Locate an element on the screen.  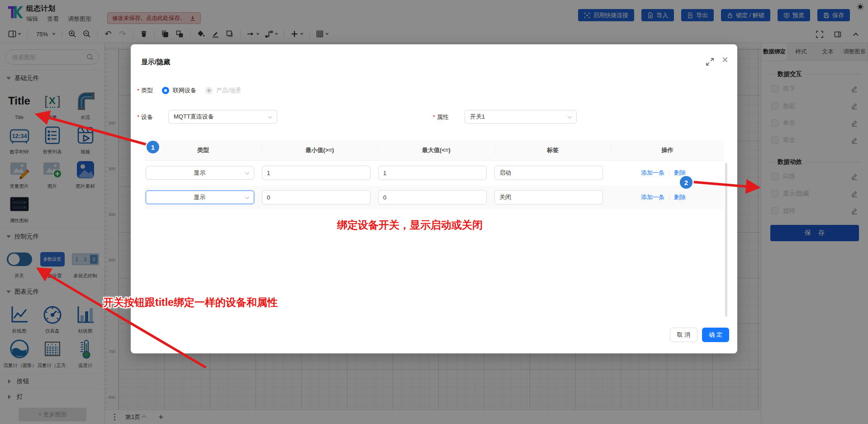
device-label: 设备 is located at coordinates (147, 117).